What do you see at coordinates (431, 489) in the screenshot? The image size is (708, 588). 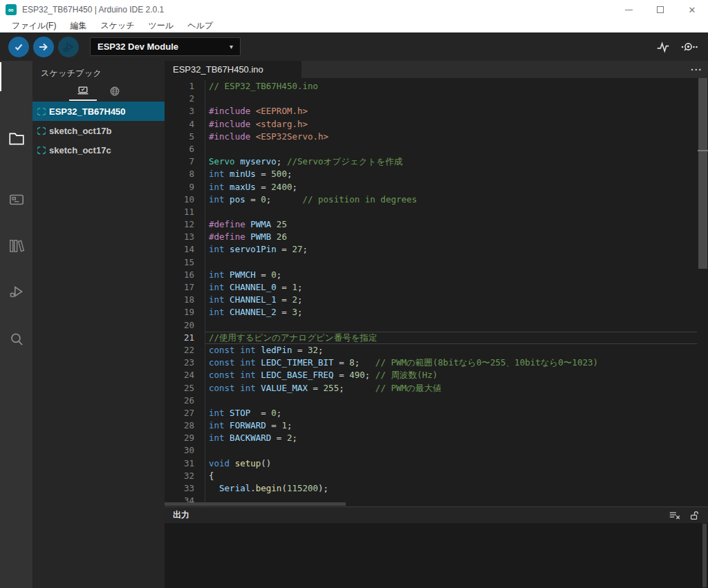 I see `code-line-33: 33 Serial.begin(115200);` at bounding box center [431, 489].